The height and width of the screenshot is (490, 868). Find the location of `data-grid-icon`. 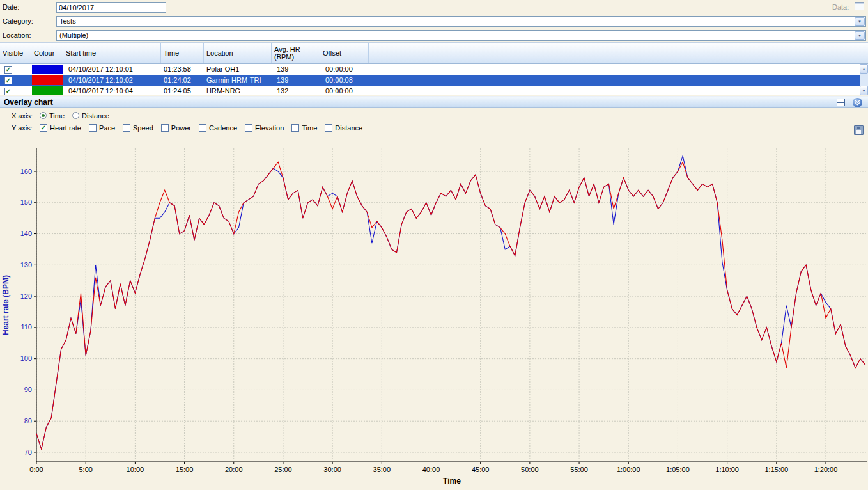

data-grid-icon is located at coordinates (859, 6).